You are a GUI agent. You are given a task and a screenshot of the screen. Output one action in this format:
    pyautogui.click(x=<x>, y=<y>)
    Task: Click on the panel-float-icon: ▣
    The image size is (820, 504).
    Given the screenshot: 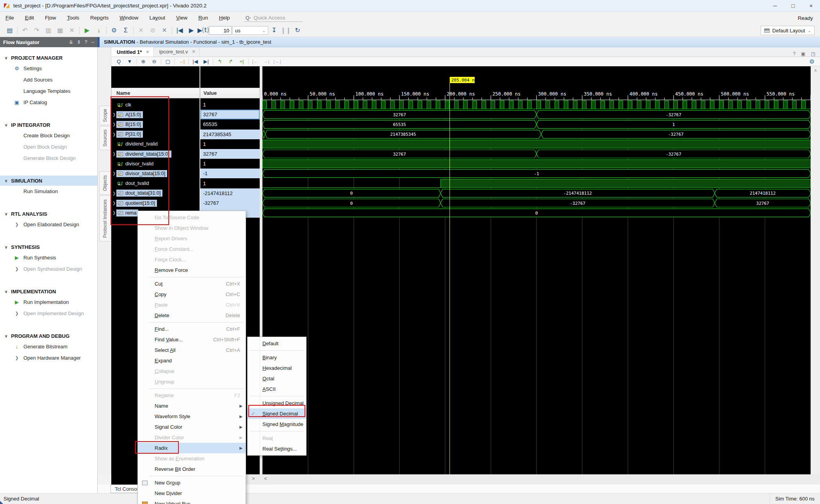 What is the action you would take?
    pyautogui.click(x=803, y=54)
    